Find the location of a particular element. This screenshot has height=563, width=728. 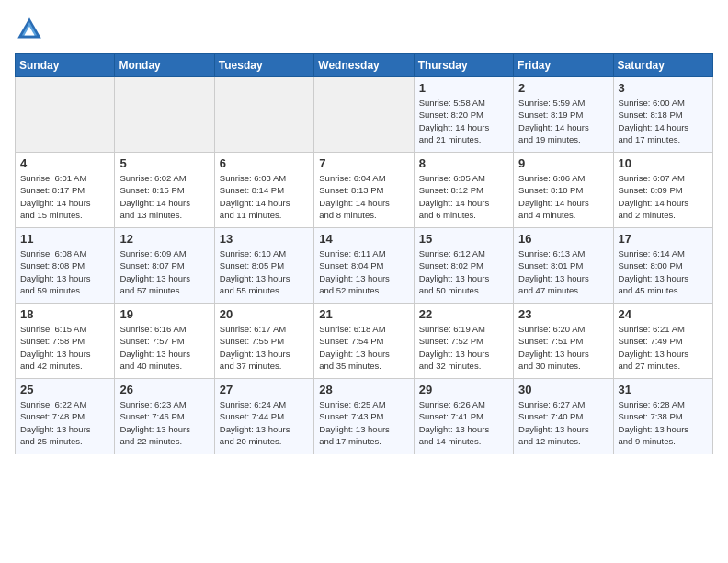

calendar-cell: 14Sunrise: 6:11 AM Sunset: 8:04 PM Dayli… is located at coordinates (364, 266).